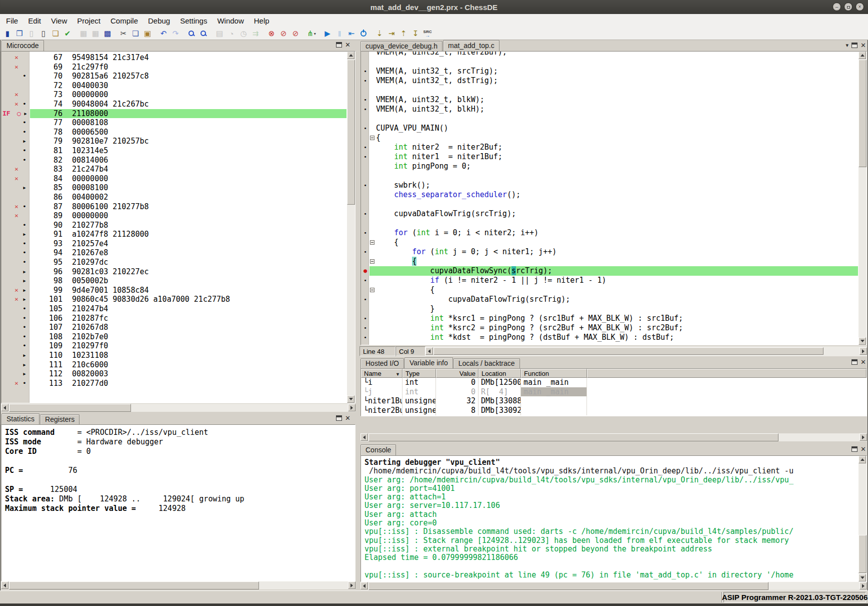 This screenshot has width=868, height=606. Describe the element at coordinates (174, 179) in the screenshot. I see `microcode-row: ×8400000000` at that location.